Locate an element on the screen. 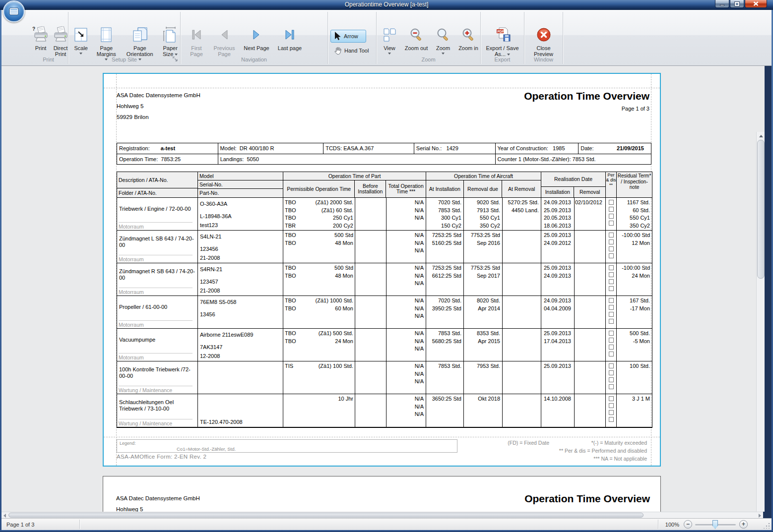 This screenshot has width=773, height=532. window-title: Operationtime Overview [a-test] is located at coordinates (386, 4).